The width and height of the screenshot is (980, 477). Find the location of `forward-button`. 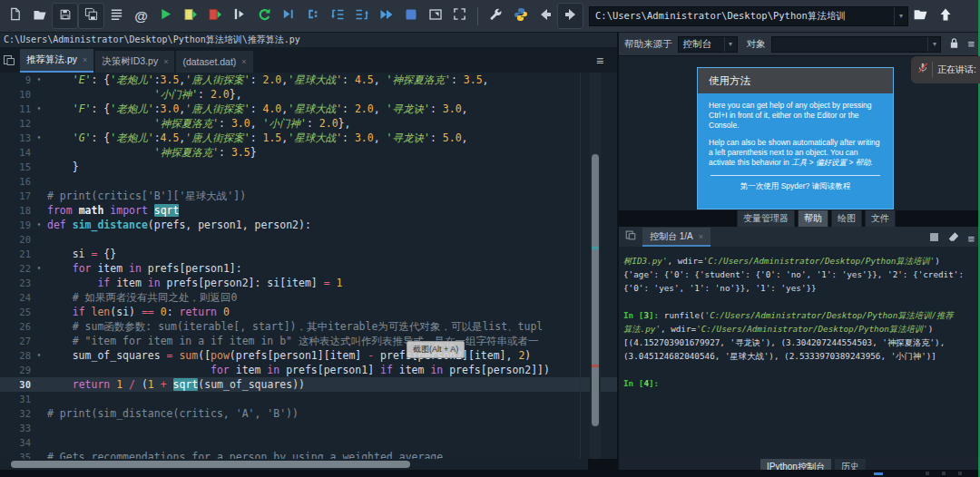

forward-button is located at coordinates (570, 16).